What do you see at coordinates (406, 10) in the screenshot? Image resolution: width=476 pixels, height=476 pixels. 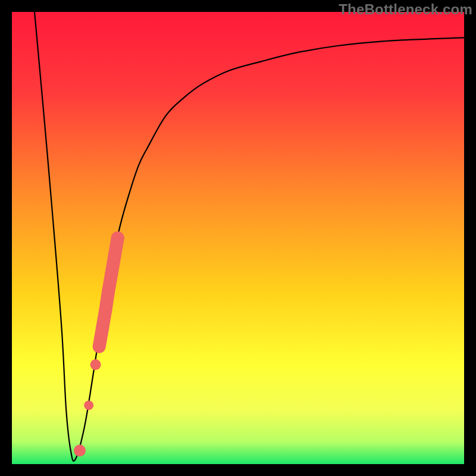 I see `watermark-text: TheBottleneck.com` at bounding box center [406, 10].